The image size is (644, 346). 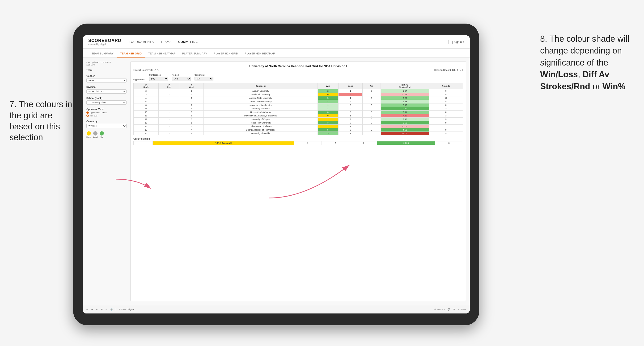 I want to click on table-row: 8 - 2 University of Washington 1 0 0 3.6…, so click(x=298, y=105).